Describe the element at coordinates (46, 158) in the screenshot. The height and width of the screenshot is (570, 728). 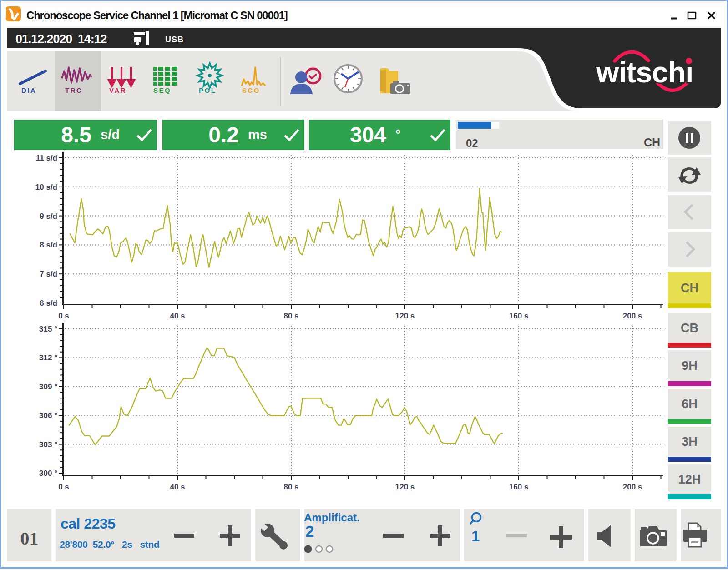
I see `svg-text: 11 s/d` at that location.